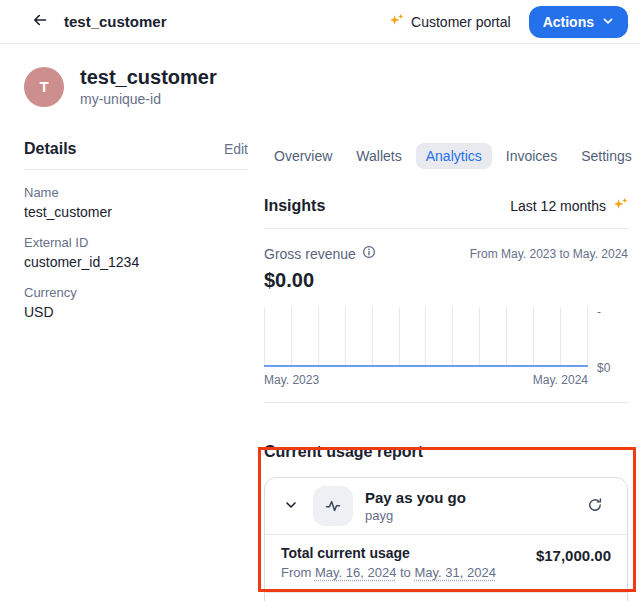 The image size is (640, 601). Describe the element at coordinates (599, 312) in the screenshot. I see `y-tick-max: -` at that location.